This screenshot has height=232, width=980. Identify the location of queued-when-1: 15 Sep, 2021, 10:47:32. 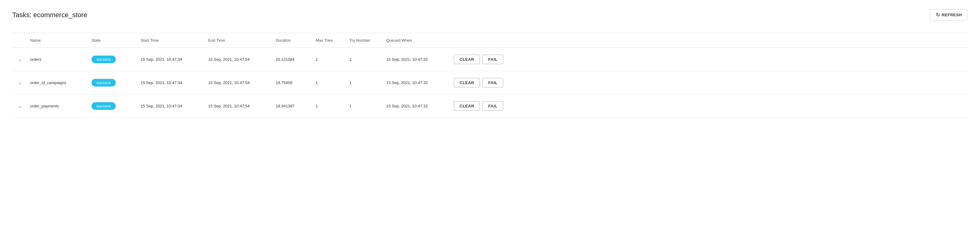
(418, 83).